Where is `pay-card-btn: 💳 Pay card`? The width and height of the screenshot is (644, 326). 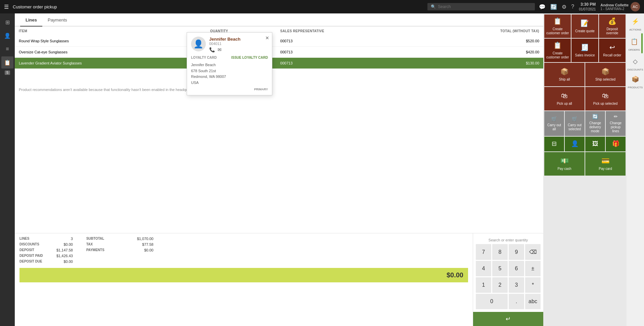
pay-card-btn: 💳 Pay card is located at coordinates (605, 164).